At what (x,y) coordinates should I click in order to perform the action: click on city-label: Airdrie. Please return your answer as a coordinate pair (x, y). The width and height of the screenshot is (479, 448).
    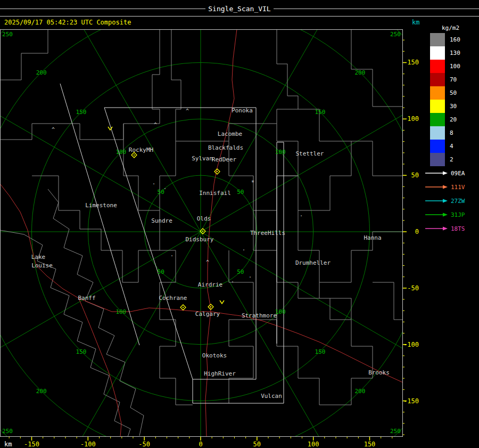
    Looking at the image, I should click on (210, 284).